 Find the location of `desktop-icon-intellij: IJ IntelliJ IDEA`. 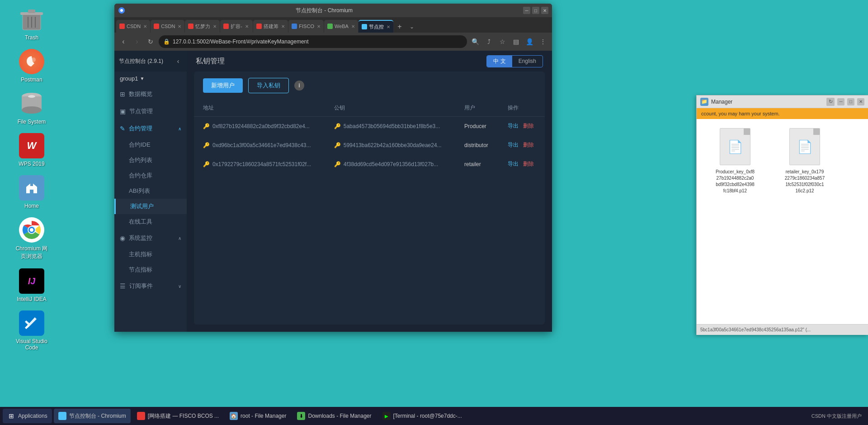

desktop-icon-intellij: IJ IntelliJ IDEA is located at coordinates (32, 285).